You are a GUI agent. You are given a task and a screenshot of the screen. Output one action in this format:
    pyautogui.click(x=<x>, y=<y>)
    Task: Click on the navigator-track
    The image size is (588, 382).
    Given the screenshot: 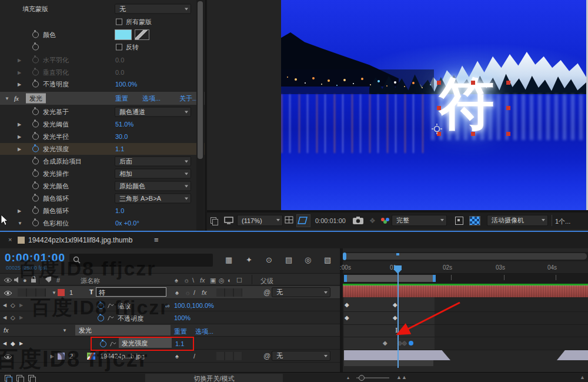 What is the action you would take?
    pyautogui.click(x=466, y=257)
    